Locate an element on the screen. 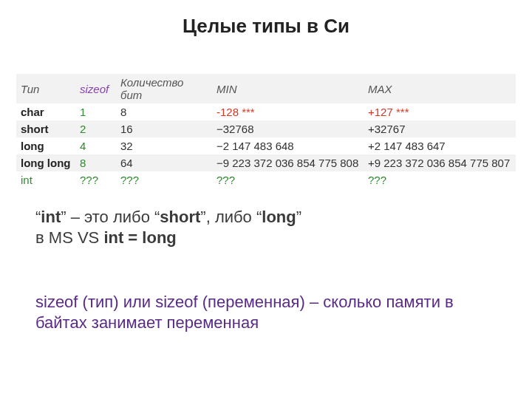 The width and height of the screenshot is (532, 399). cell-sizeof: 8 is located at coordinates (96, 163).